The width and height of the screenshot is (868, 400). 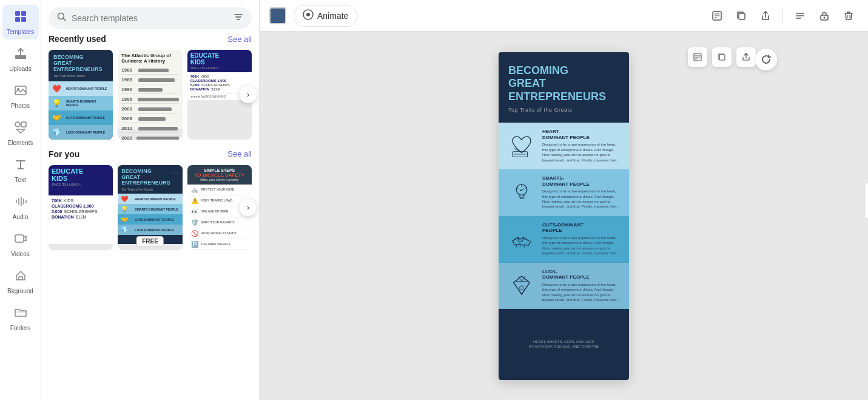 What do you see at coordinates (81, 208) in the screenshot?
I see `template-card-educate-foryou: EDUCATEKIDS SINCE ITS LAUNCH... 700K KID…` at bounding box center [81, 208].